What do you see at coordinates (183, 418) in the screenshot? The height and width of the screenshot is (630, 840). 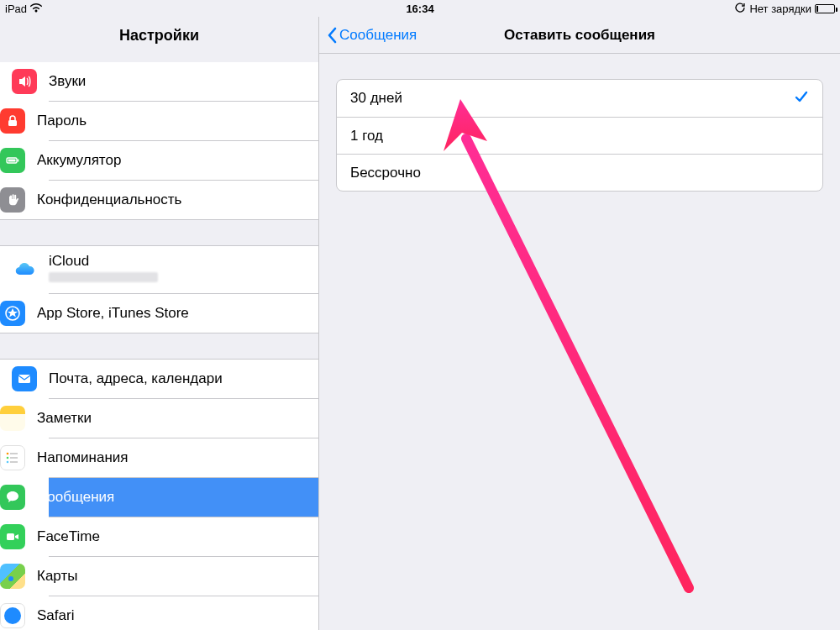 I see `sidebar-item-notes: Заметки` at bounding box center [183, 418].